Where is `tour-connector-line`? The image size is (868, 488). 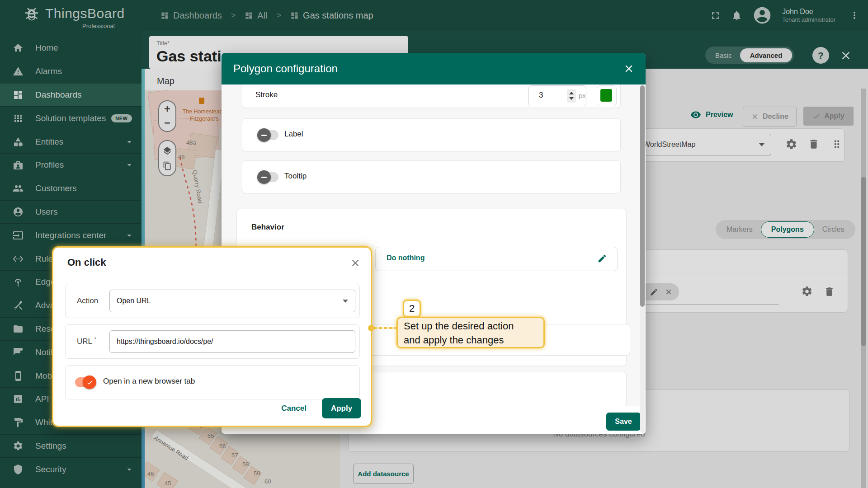
tour-connector-line is located at coordinates (386, 328).